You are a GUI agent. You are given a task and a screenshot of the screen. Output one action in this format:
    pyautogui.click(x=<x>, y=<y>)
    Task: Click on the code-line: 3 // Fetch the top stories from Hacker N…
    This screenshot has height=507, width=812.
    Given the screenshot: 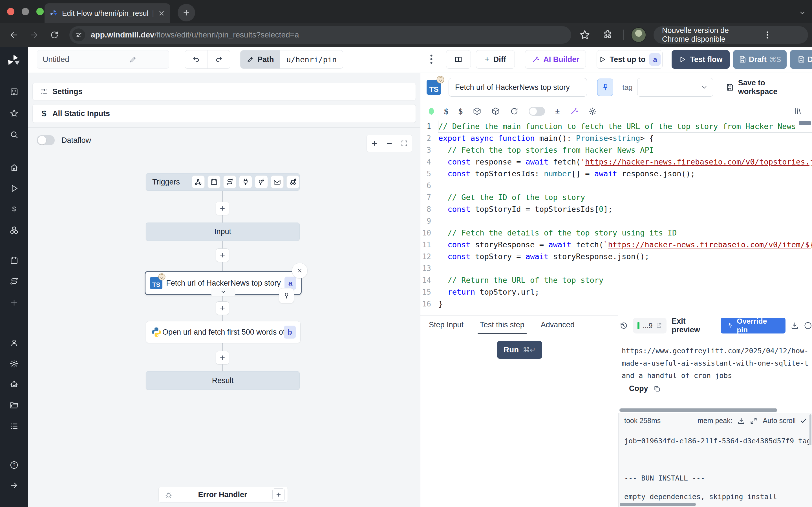 What is the action you would take?
    pyautogui.click(x=616, y=150)
    